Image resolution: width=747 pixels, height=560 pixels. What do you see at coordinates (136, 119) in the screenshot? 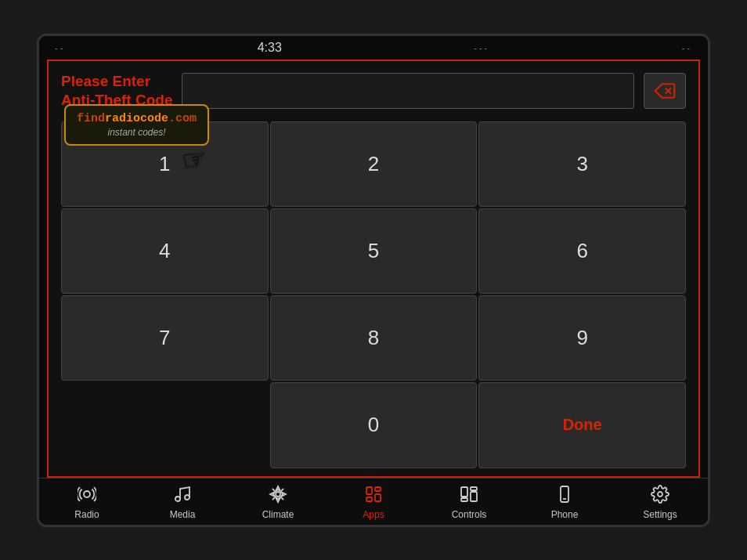
I see `watermark-site: findradiocode.com` at bounding box center [136, 119].